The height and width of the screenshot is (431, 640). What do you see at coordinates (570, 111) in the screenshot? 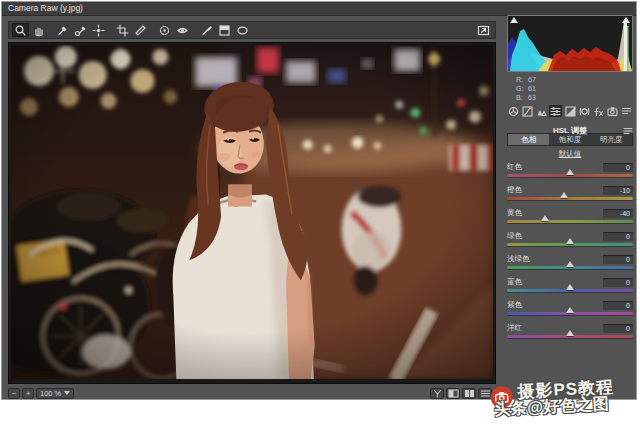
I see `panel-tab-strip` at bounding box center [570, 111].